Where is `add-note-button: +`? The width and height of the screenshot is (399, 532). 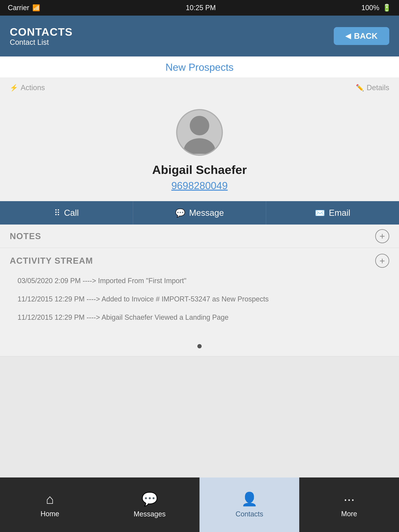
add-note-button: + is located at coordinates (382, 236).